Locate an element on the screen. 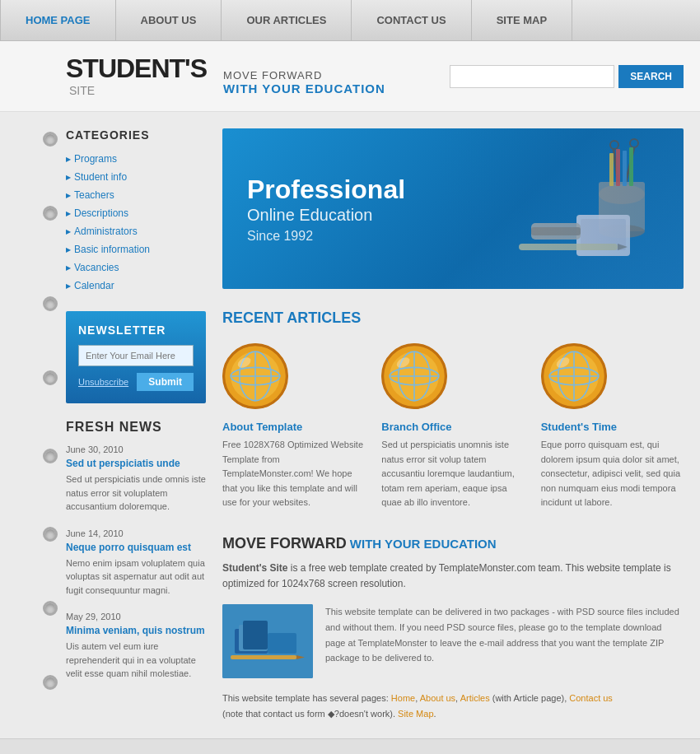 Image resolution: width=700 pixels, height=754 pixels. news-date-3: May 29, 2010 is located at coordinates (136, 617).